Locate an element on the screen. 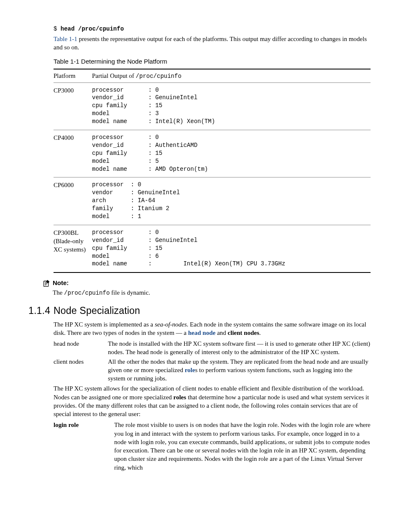 This screenshot has height=532, width=399. table-header-row: Platform Partial Output of /proc/cpuinfo is located at coordinates (212, 76).